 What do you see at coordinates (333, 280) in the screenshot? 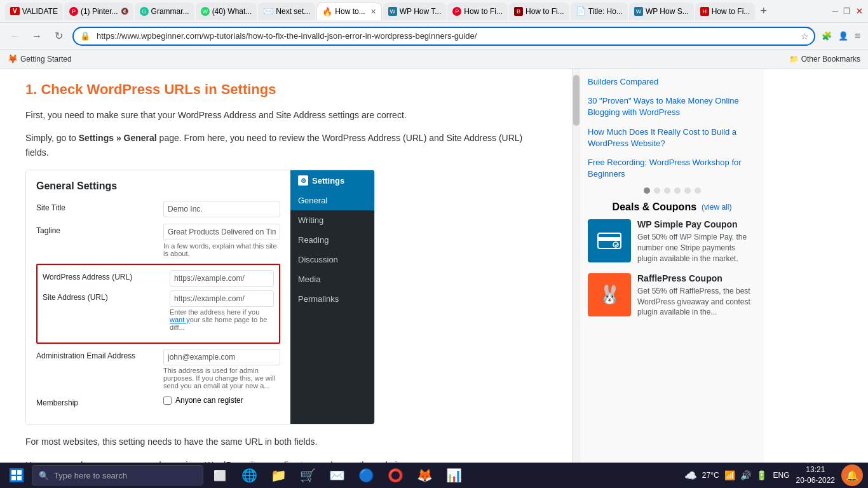
I see `wp-menu-media: Media` at bounding box center [333, 280].